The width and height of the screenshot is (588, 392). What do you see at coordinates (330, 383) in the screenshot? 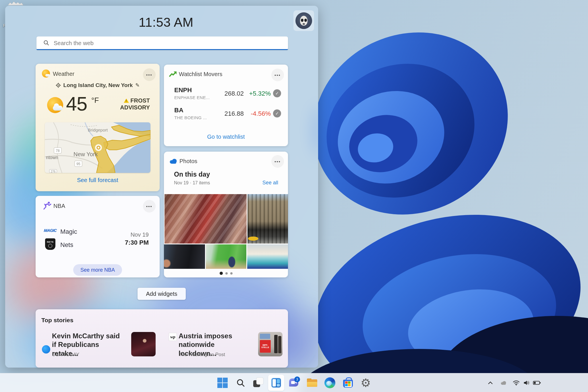
I see `edge-icon` at bounding box center [330, 383].